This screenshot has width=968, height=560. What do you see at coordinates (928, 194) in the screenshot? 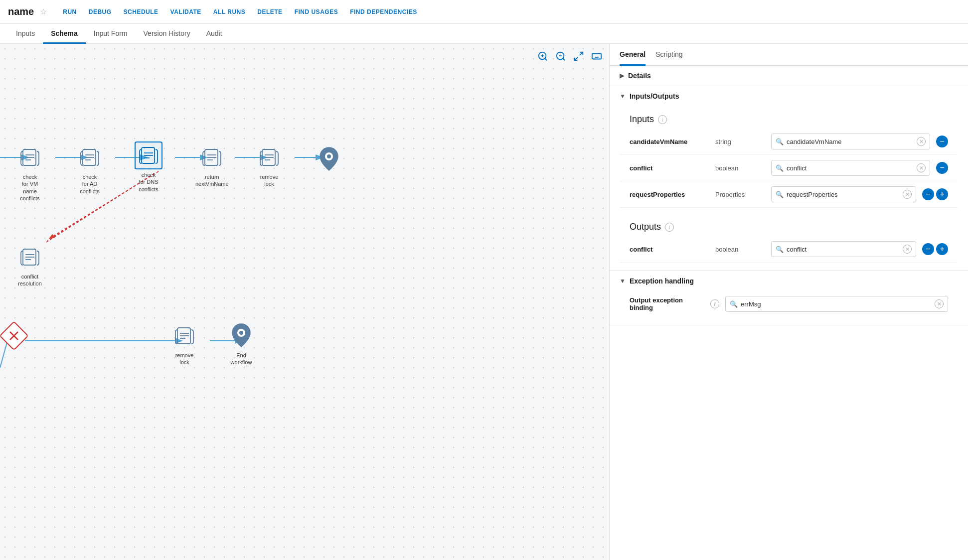
I see `remove-request-button: −` at bounding box center [928, 194].